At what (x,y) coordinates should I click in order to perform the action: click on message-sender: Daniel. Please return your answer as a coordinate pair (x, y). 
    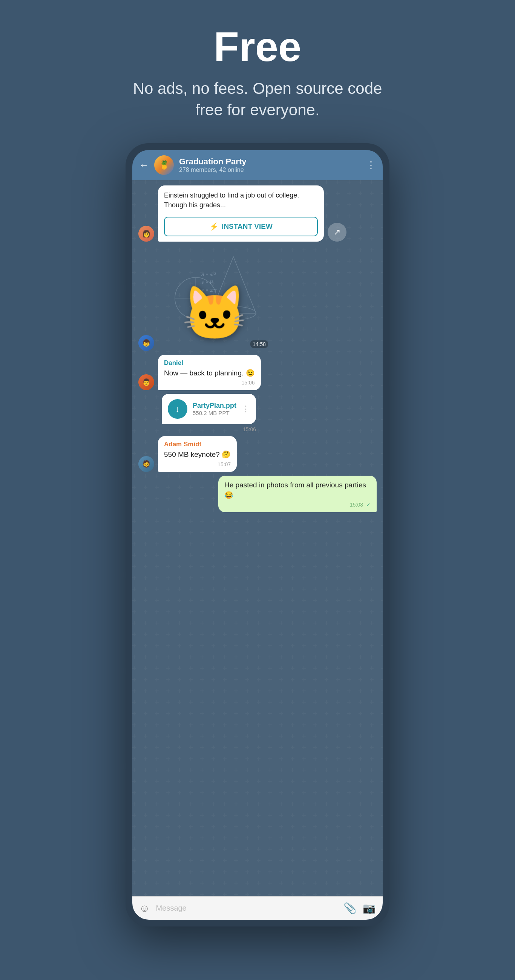
    Looking at the image, I should click on (209, 363).